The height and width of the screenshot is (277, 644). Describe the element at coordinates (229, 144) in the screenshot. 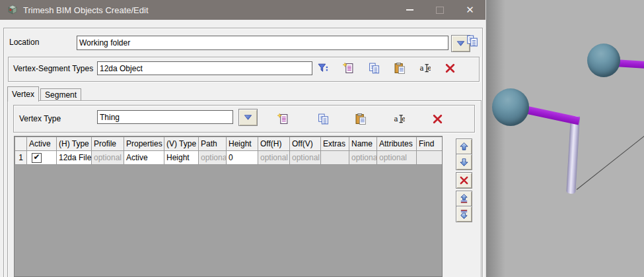

I see `grid-header-row: Active (H) Type Profile Properties (V) T…` at that location.